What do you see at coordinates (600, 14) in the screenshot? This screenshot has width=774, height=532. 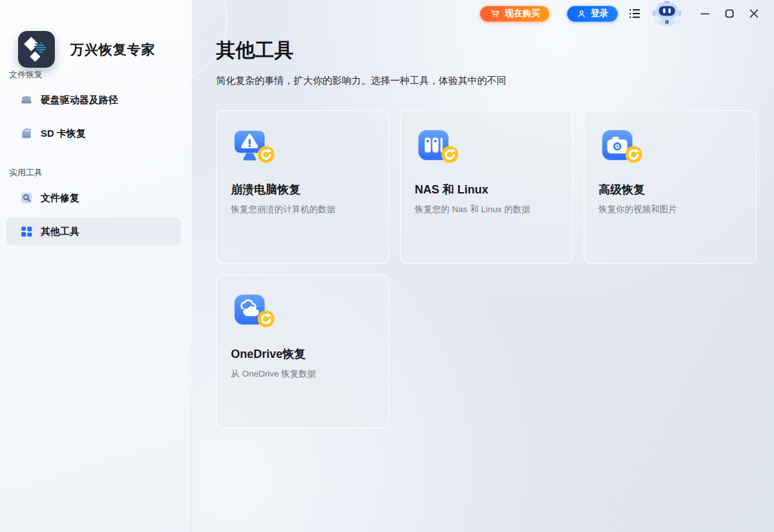 I see `login-label: 登录` at bounding box center [600, 14].